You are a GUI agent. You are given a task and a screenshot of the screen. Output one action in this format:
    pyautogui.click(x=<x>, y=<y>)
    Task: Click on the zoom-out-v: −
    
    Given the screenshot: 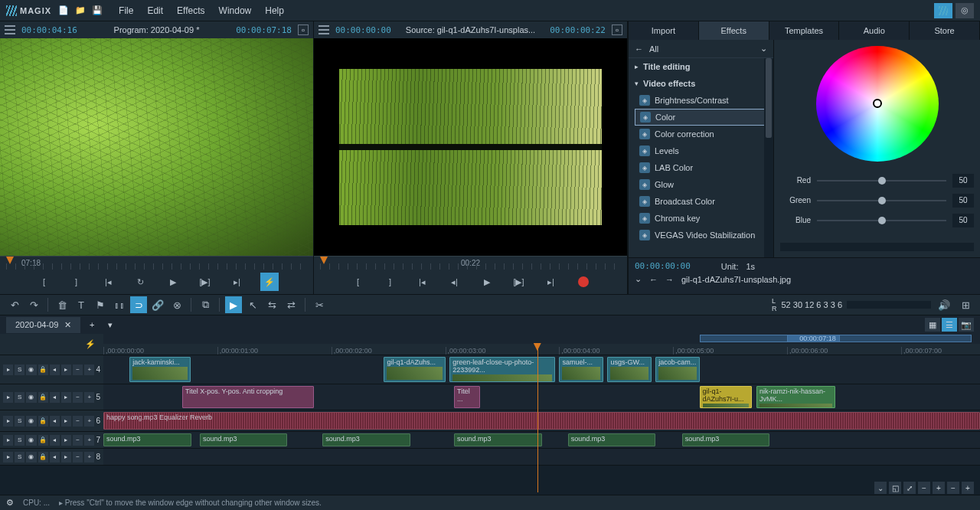 What is the action you would take?
    pyautogui.click(x=953, y=488)
    